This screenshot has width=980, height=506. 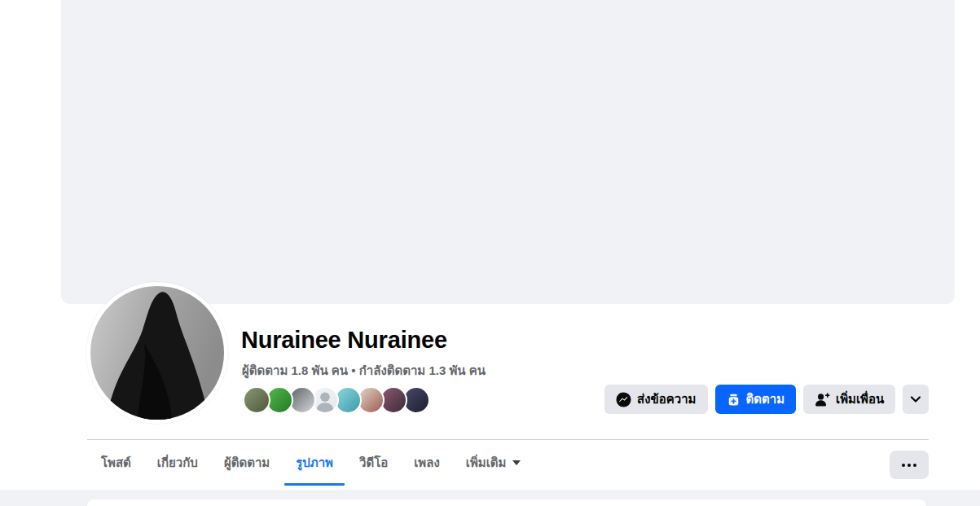 I want to click on follow-label: ติดตาม, so click(x=766, y=399).